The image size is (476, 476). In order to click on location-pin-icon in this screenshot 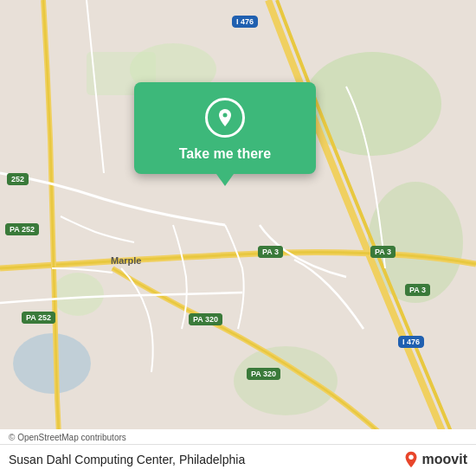, I will do `click(225, 118)`.